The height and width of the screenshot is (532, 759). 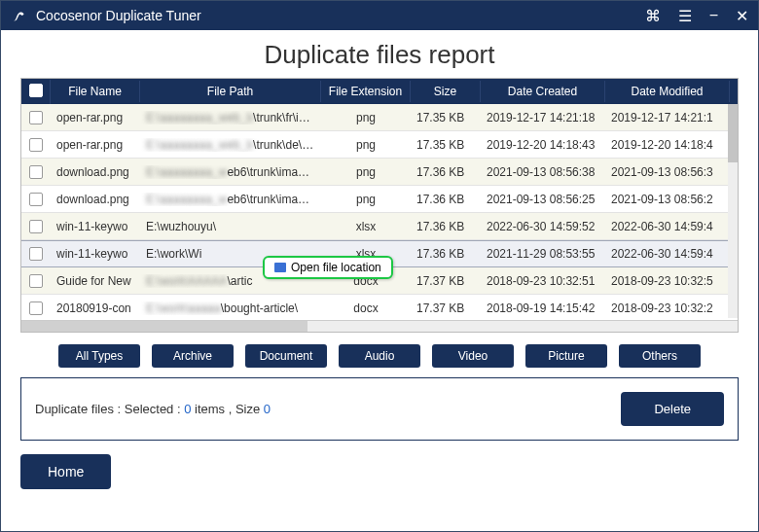 I want to click on cell-filepath: E:\work\aaaaa\bought-article\, so click(x=231, y=308).